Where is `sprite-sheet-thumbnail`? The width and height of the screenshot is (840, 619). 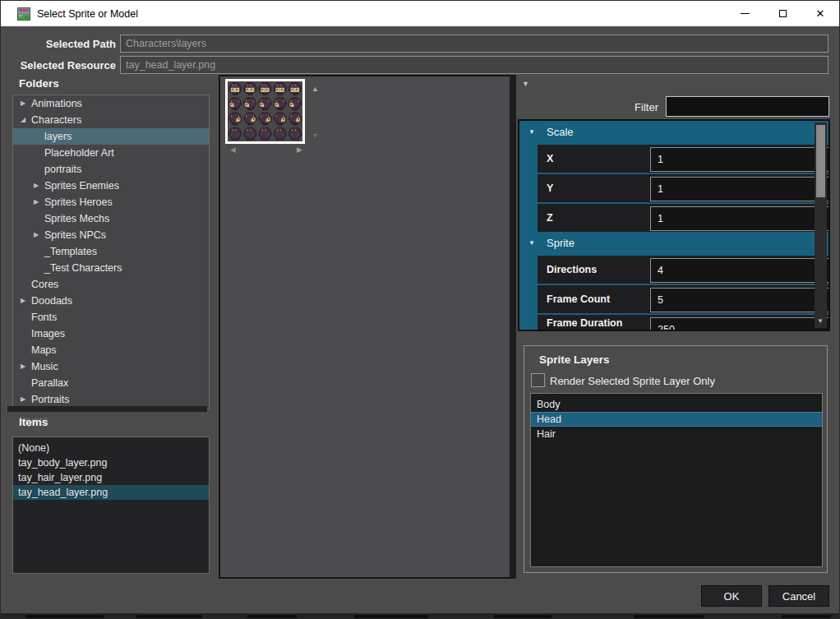 sprite-sheet-thumbnail is located at coordinates (265, 112).